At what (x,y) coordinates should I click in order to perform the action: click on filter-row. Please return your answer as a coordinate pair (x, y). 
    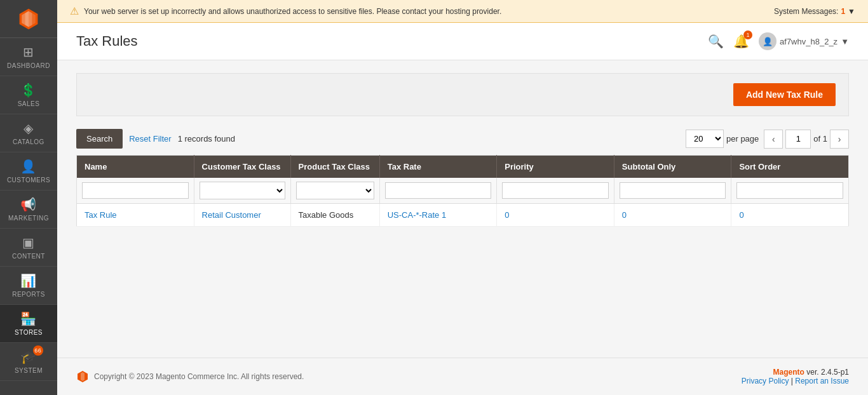
    Looking at the image, I should click on (463, 191).